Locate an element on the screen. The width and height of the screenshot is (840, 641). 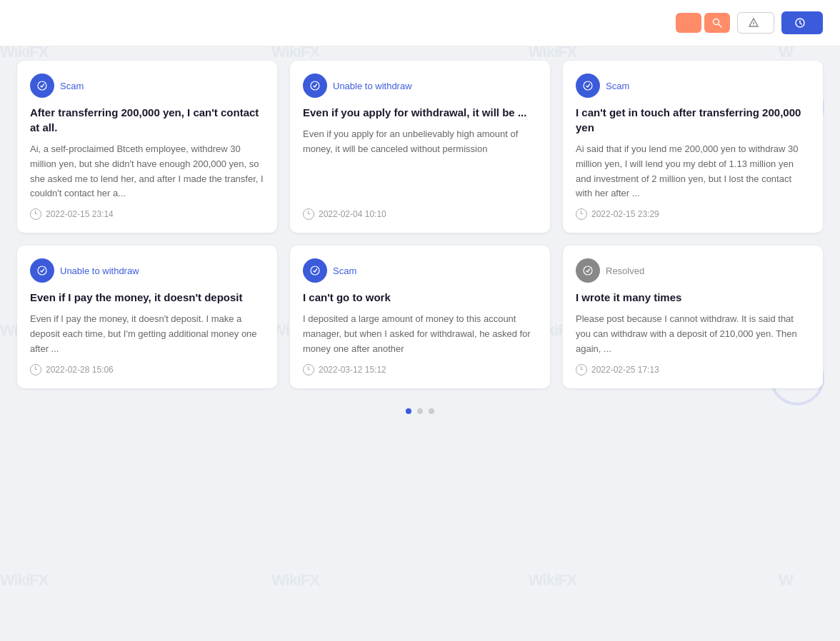
card-date: 2022-02-15 23:14 is located at coordinates (147, 214).